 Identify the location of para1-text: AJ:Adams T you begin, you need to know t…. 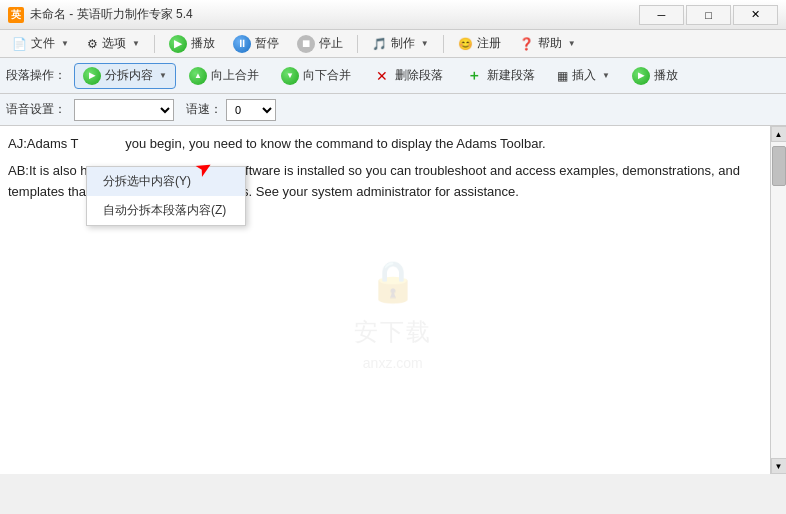
(277, 144).